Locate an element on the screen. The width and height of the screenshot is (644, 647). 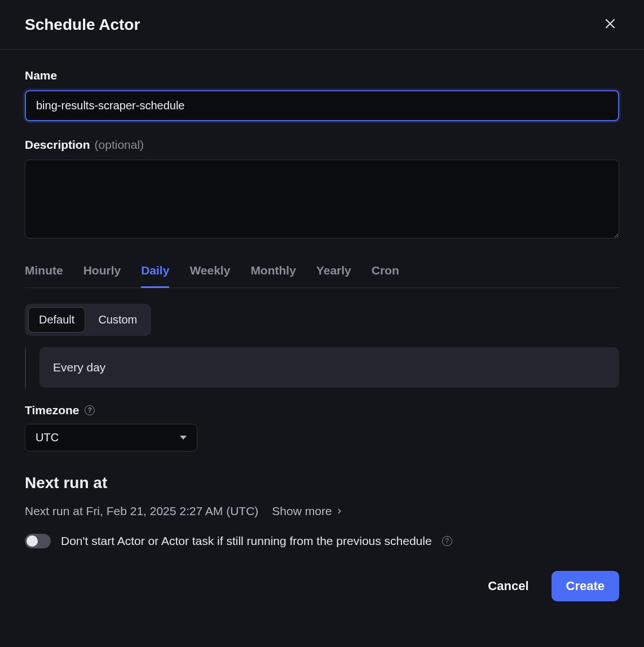
dialog-title: Schedule Actor is located at coordinates (82, 25).